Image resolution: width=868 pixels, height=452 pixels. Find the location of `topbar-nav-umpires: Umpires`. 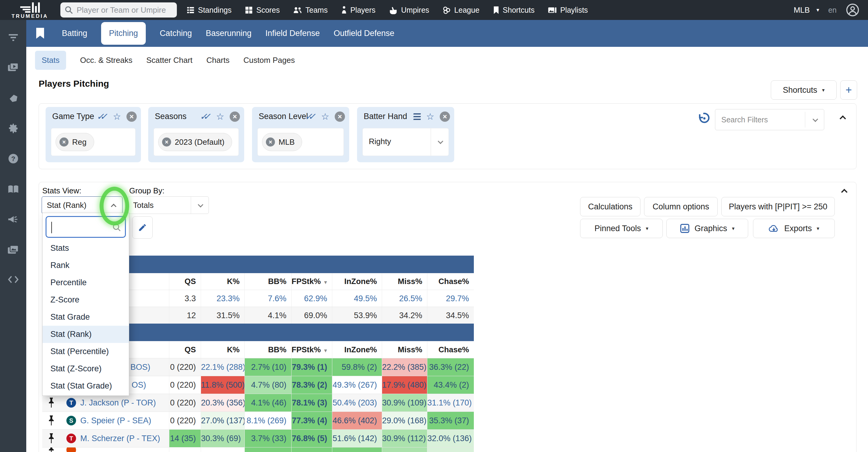

topbar-nav-umpires: Umpires is located at coordinates (409, 10).